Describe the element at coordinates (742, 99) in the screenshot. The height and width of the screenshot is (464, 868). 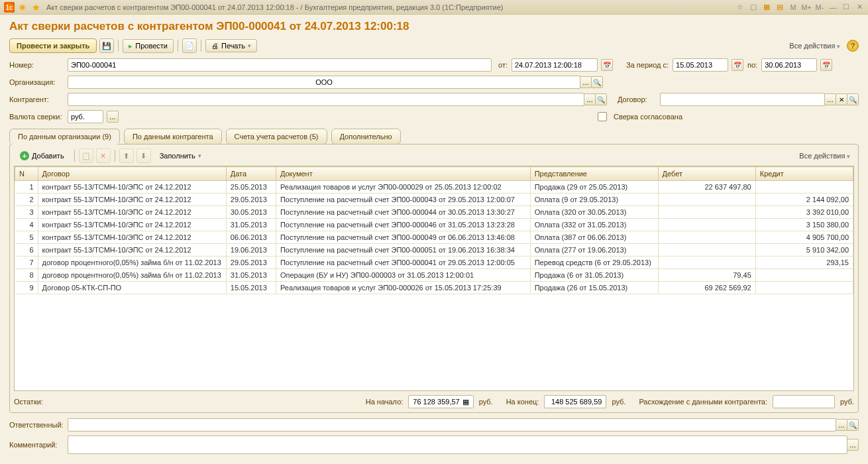
I see `contract-input` at that location.